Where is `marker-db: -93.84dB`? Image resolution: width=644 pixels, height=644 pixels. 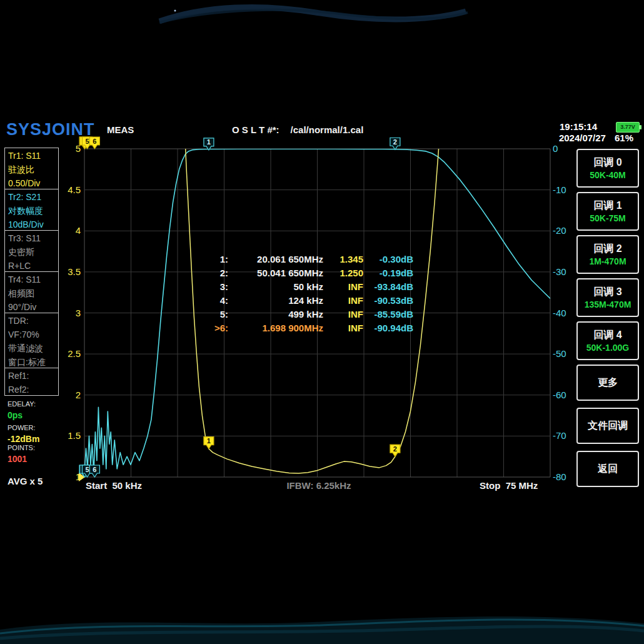 marker-db: -93.84dB is located at coordinates (388, 287).